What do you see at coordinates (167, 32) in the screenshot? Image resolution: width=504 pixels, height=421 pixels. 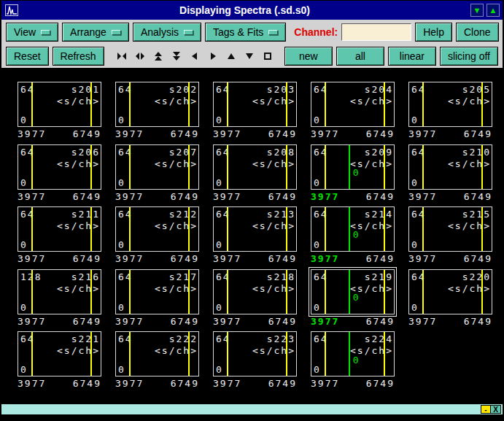 I see `analysis-menu-button: Analysis` at bounding box center [167, 32].